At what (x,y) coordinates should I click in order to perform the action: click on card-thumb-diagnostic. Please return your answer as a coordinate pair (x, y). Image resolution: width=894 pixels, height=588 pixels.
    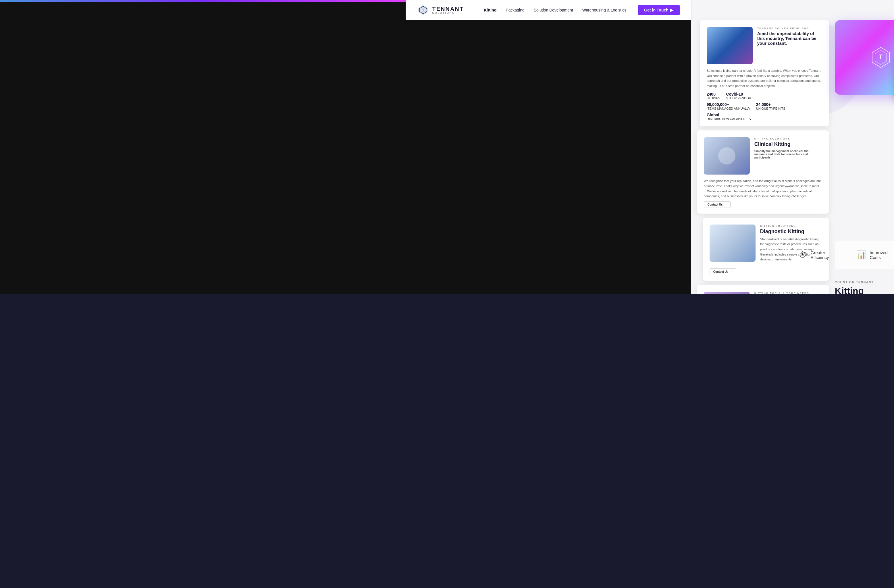
    Looking at the image, I should click on (732, 243).